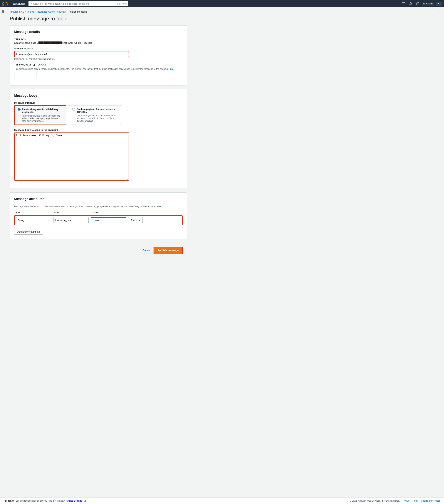 This screenshot has height=504, width=444. I want to click on identical-payload-title: Identical payload for all delivery proto…, so click(42, 110).